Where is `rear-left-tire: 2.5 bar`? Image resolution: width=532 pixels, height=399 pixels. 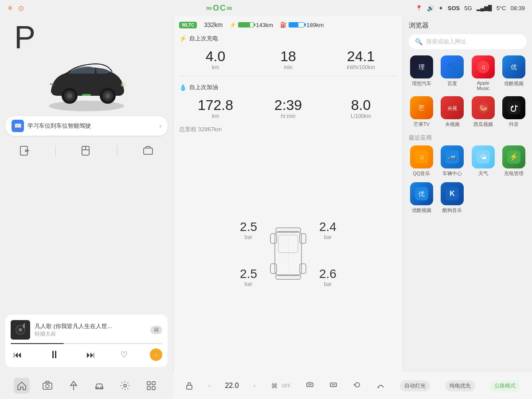
rear-left-tire: 2.5 bar is located at coordinates (248, 277).